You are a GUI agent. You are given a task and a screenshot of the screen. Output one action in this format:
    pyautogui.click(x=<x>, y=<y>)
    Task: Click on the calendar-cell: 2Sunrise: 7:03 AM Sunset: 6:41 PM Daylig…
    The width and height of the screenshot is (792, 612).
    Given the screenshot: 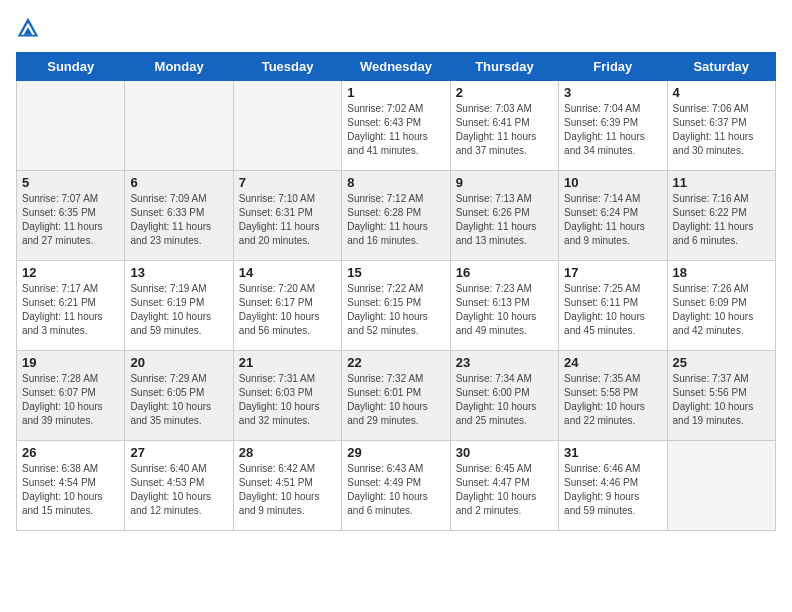 What is the action you would take?
    pyautogui.click(x=504, y=126)
    